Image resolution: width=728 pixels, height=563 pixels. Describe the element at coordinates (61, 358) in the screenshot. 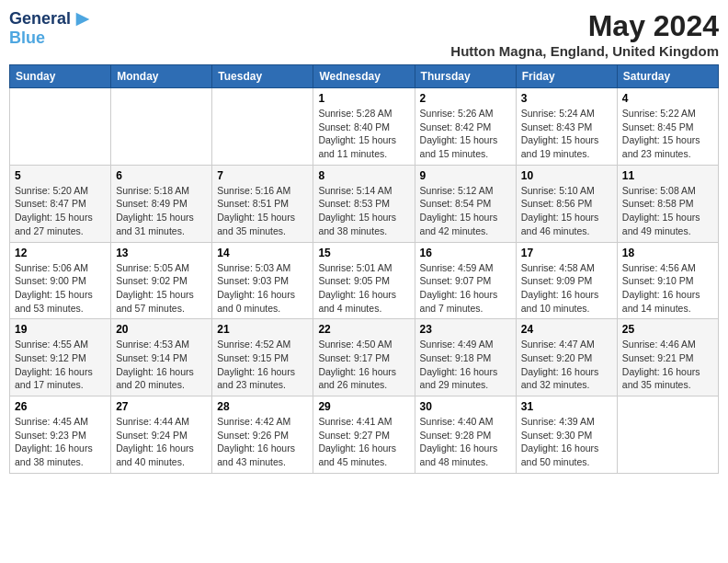

I see `calendar-cell: 19Sunrise: 4:55 AM Sunset: 9:12 PM Dayli…` at that location.